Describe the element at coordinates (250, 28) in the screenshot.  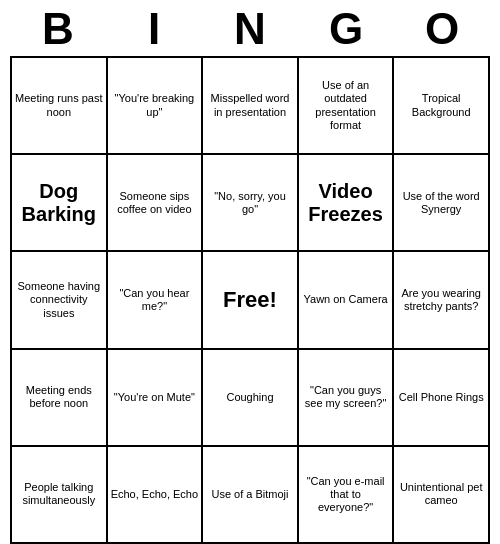
I see `bingo-title-row: BINGO` at that location.